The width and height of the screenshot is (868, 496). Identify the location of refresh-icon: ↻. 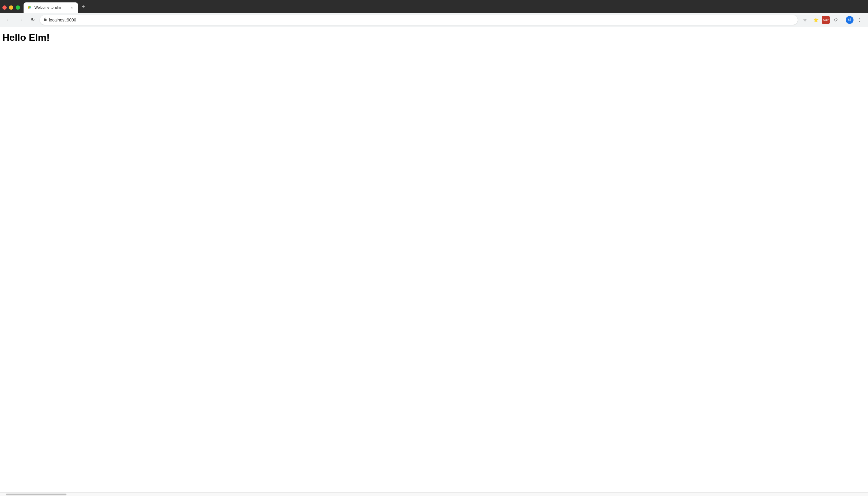
(33, 20).